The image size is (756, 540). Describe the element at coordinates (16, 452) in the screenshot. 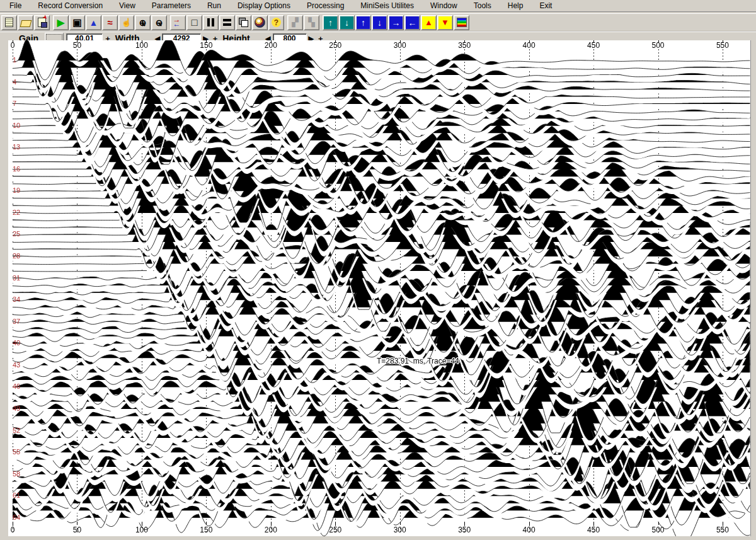

I see `trace-number-label: 55` at that location.